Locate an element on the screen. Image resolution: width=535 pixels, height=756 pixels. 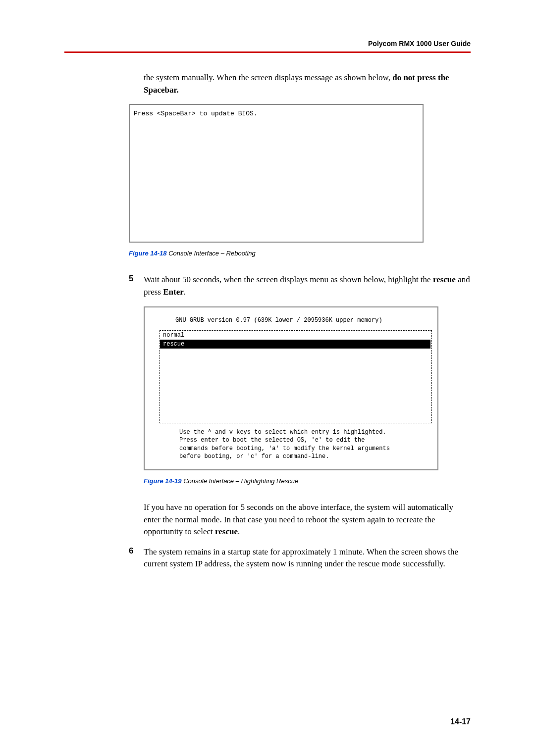
figure-text-1: Console Interface – Rebooting is located at coordinates (211, 253).